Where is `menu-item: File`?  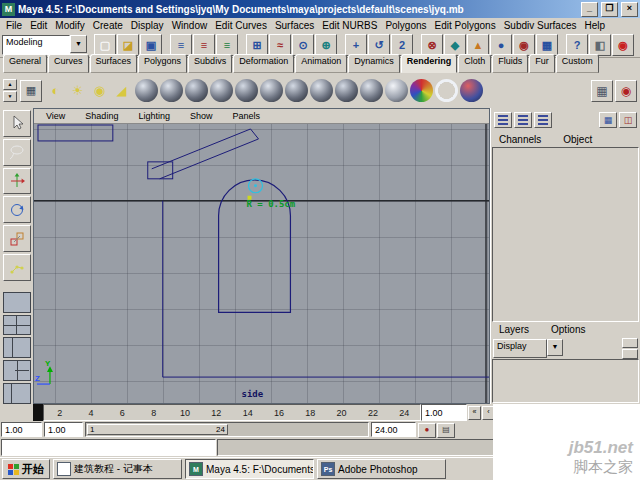 menu-item: File is located at coordinates (14, 26).